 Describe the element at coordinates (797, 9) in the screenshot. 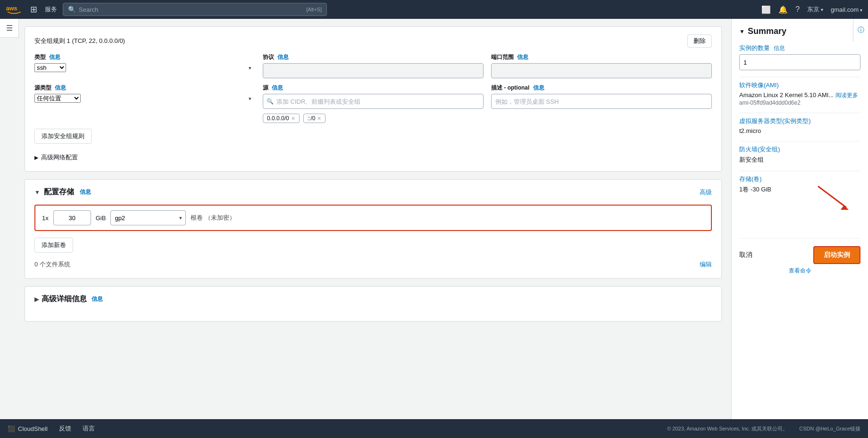

I see `help-icon: ?` at that location.